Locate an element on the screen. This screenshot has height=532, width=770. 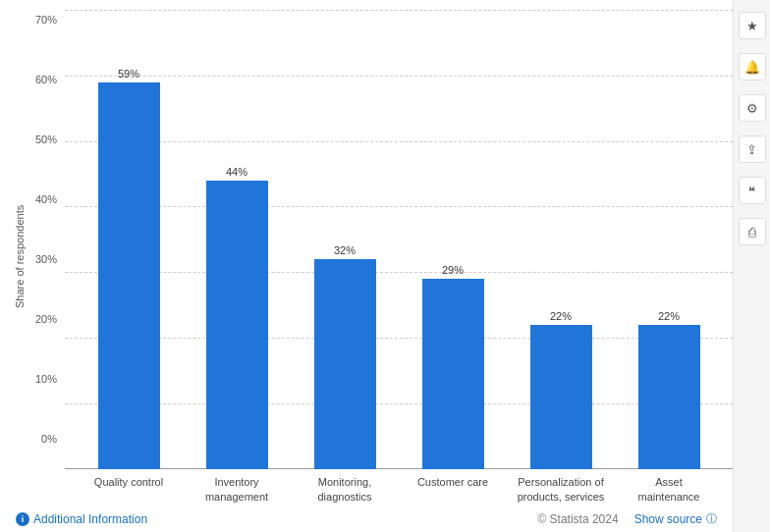
y-tick: 20% is located at coordinates (46, 320).